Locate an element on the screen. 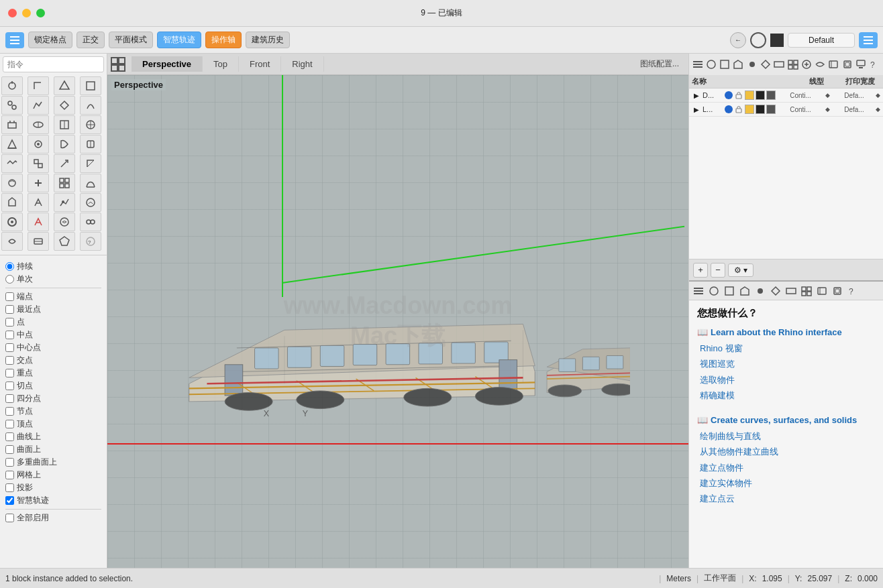 This screenshot has height=588, width=883. command-input is located at coordinates (54, 64).